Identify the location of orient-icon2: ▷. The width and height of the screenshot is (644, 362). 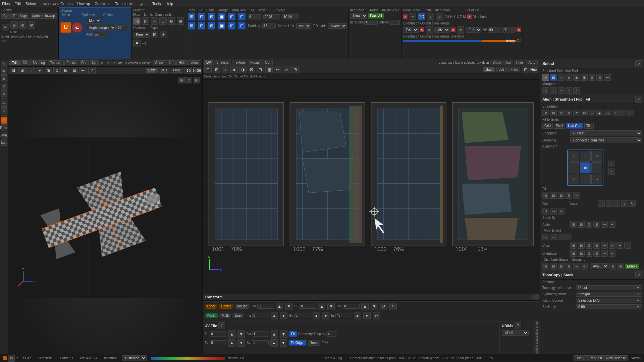
(440, 17).